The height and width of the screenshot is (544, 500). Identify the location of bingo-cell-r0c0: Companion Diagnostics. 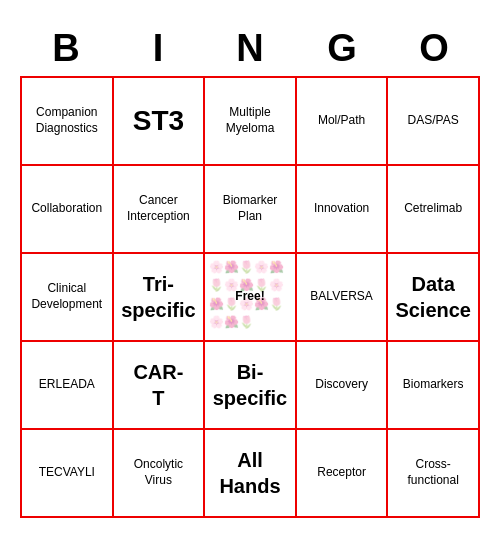
(68, 122).